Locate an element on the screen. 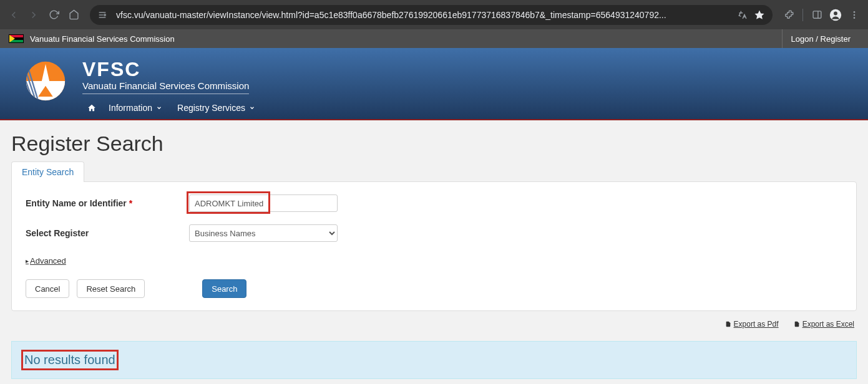 This screenshot has height=384, width=868. nav-registry-services: Registry Services is located at coordinates (216, 108).